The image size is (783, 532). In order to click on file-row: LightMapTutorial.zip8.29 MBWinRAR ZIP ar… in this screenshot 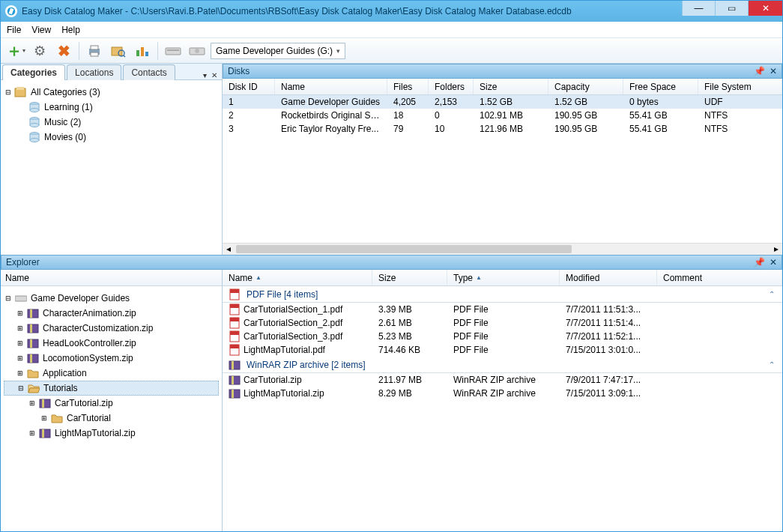, I will do `click(502, 393)`.